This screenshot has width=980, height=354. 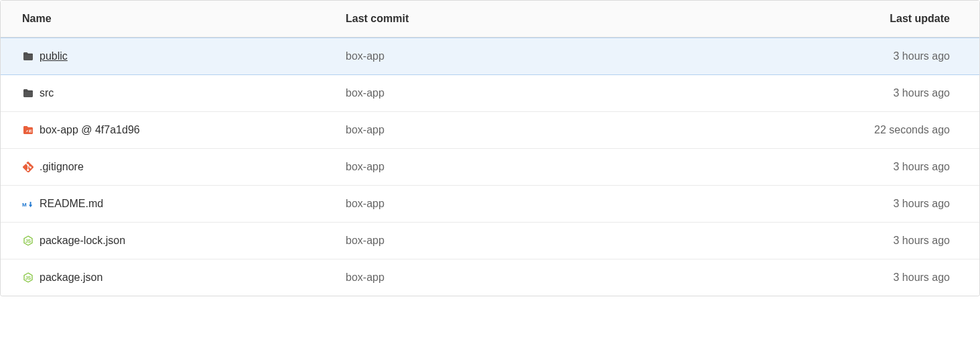 What do you see at coordinates (28, 130) in the screenshot?
I see `submodule-folder-icon` at bounding box center [28, 130].